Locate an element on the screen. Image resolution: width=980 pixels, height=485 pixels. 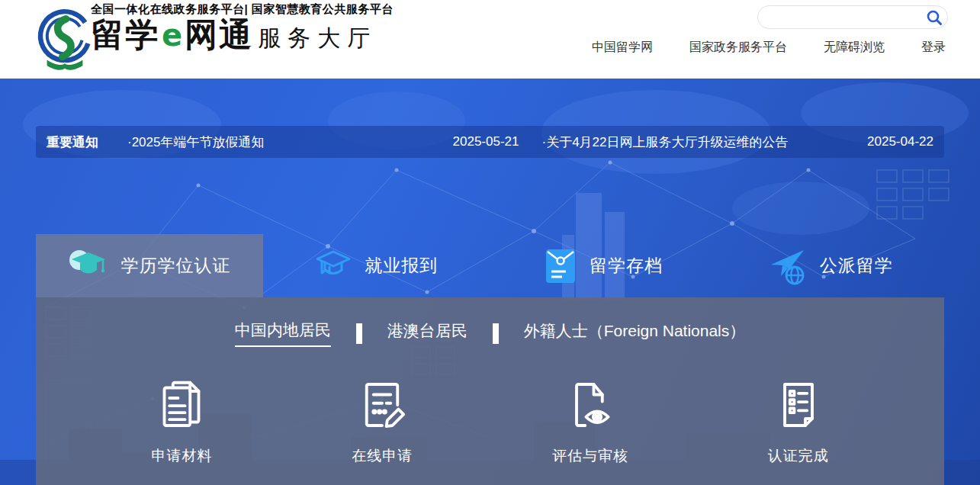
nav-national-gov-platform: 国家政务服务平台 is located at coordinates (738, 47).